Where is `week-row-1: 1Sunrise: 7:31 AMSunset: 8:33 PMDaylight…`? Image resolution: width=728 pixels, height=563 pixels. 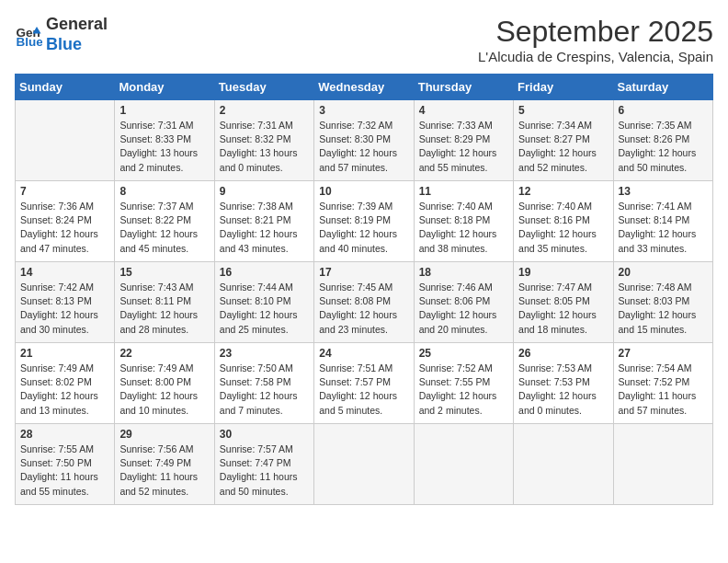 week-row-1: 1Sunrise: 7:31 AMSunset: 8:33 PMDaylight… is located at coordinates (364, 141).